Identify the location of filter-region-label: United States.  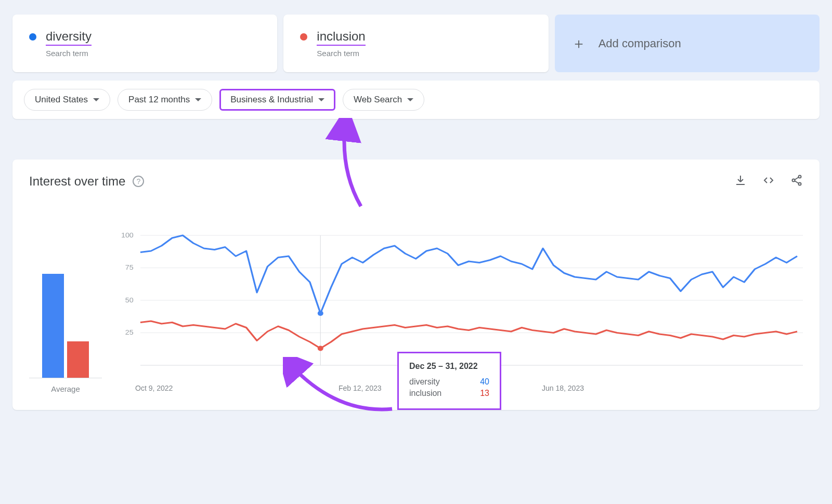
(61, 100).